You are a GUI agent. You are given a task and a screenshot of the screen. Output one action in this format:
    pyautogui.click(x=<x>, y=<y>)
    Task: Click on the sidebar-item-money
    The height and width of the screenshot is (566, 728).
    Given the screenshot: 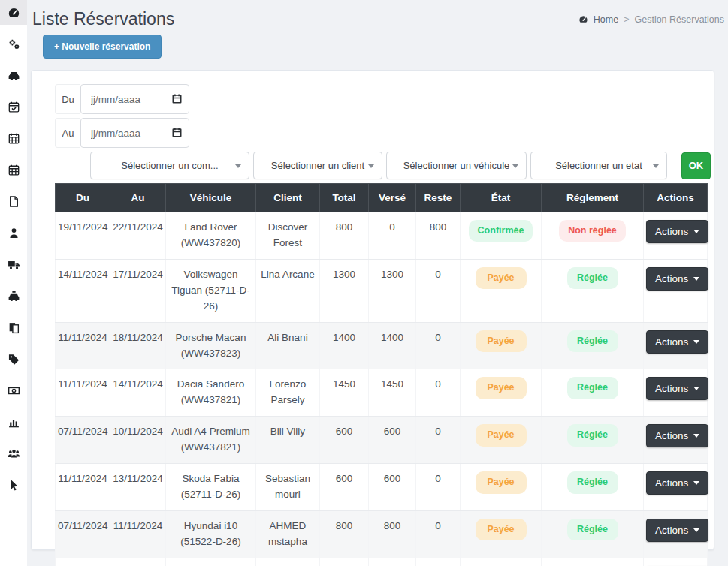 What is the action you would take?
    pyautogui.click(x=14, y=390)
    